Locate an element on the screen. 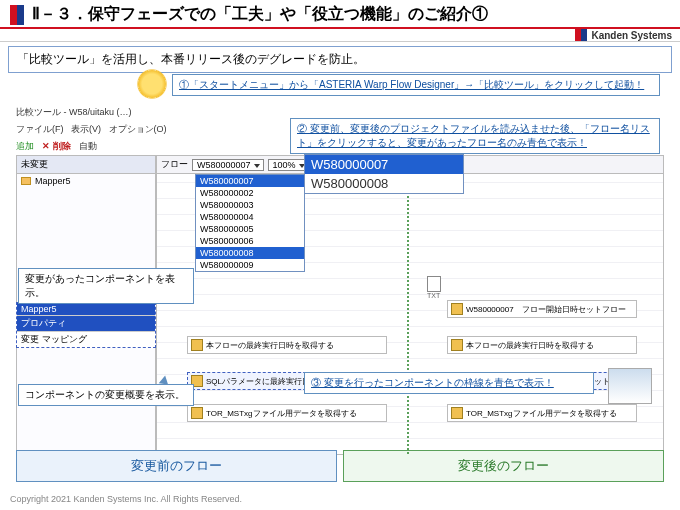 This screenshot has height=510, width=680. lightbulb-icon is located at coordinates (152, 84).